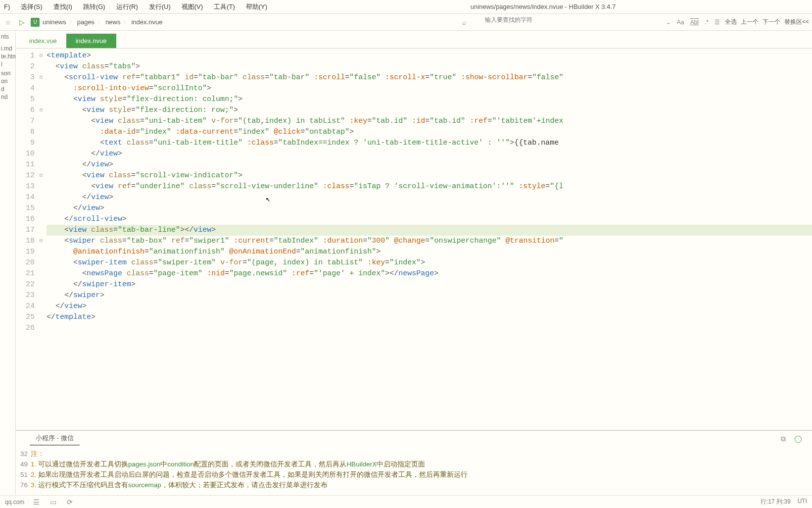  What do you see at coordinates (695, 22) in the screenshot?
I see `whole-word-toggle: Abl` at bounding box center [695, 22].